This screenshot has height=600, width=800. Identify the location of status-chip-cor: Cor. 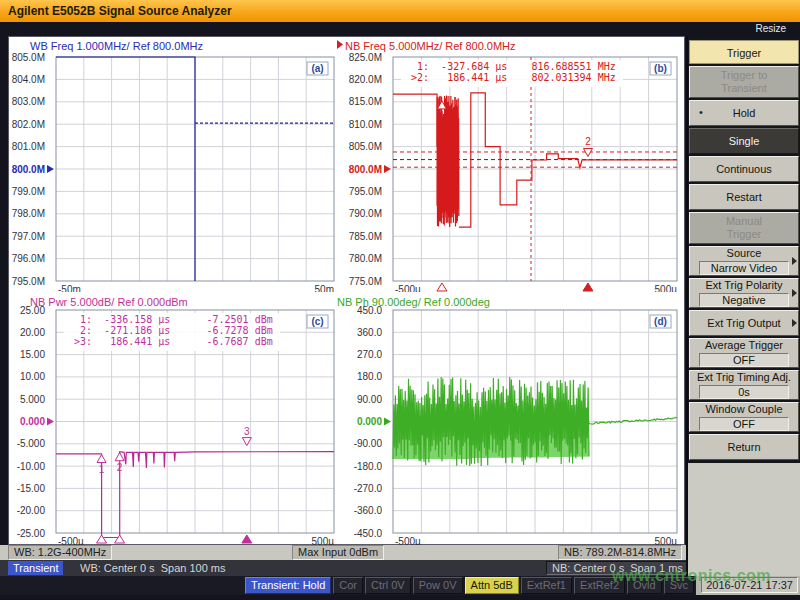
(348, 586).